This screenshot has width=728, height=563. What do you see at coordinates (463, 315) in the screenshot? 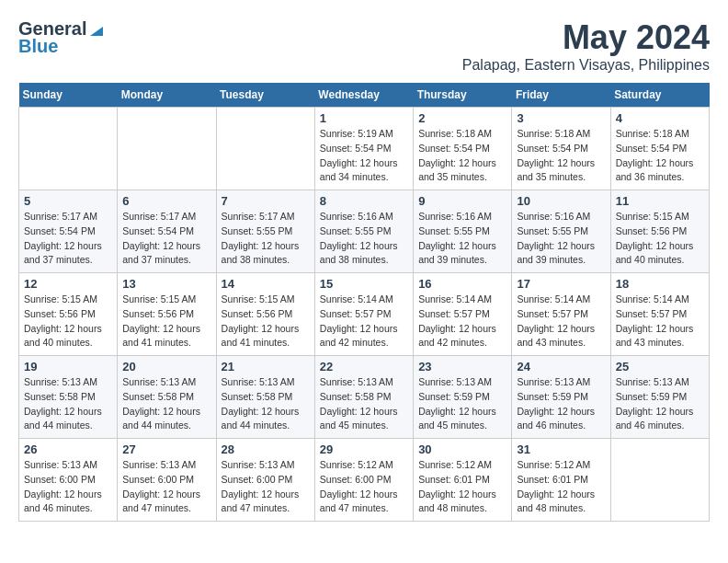
I see `calendar-cell: 16Sunrise: 5:14 AM Sunset: 5:57 PM Dayli…` at bounding box center [463, 315].